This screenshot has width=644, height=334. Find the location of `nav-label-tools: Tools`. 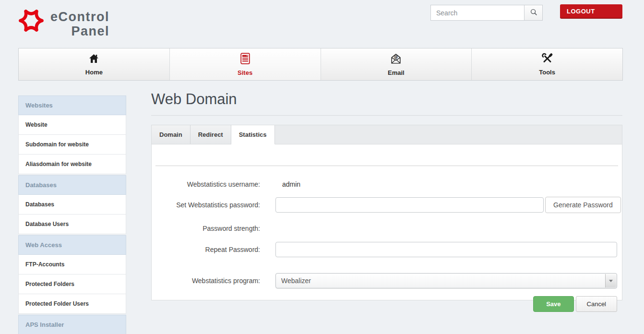

nav-label-tools: Tools is located at coordinates (547, 72).